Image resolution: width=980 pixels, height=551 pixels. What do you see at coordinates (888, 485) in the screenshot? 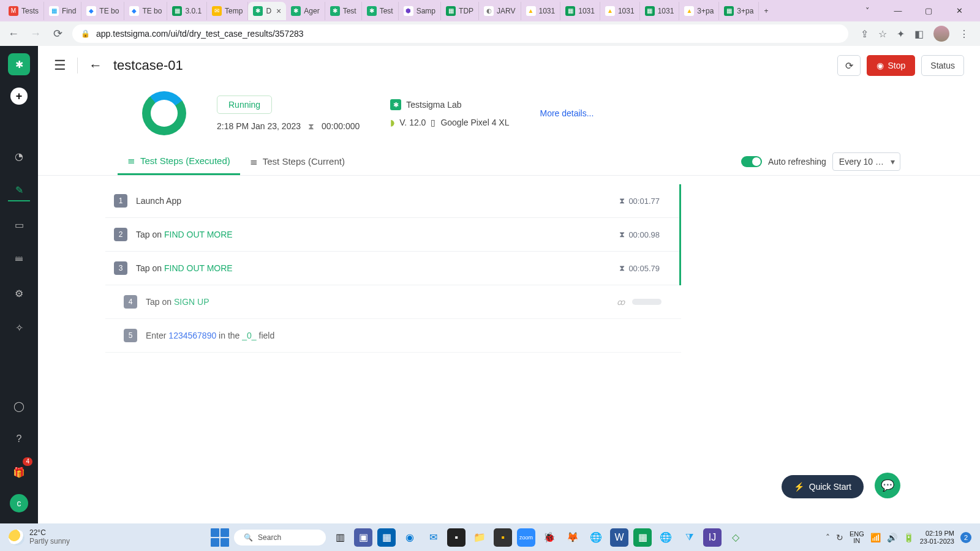
I see `chat-fab: 💬` at bounding box center [888, 485].